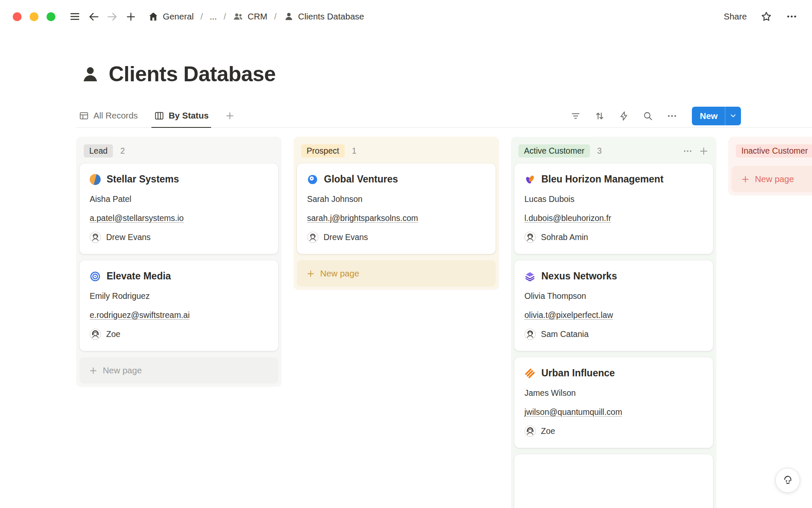  I want to click on card-partially-visible, so click(614, 481).